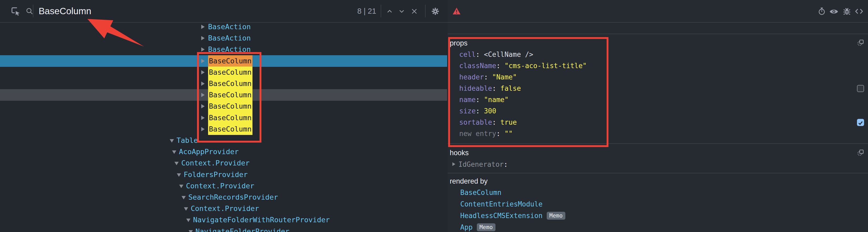 This screenshot has width=868, height=232. What do you see at coordinates (490, 111) in the screenshot?
I see `prop-value: 300` at bounding box center [490, 111].